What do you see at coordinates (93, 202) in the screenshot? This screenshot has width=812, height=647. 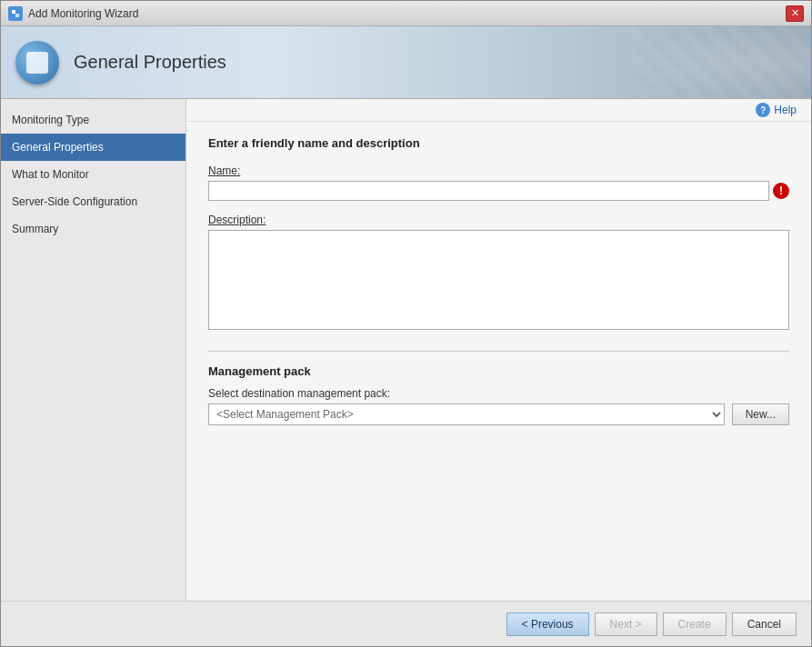 I see `sidebar-item-server-side-config: Server-Side Configuration` at bounding box center [93, 202].